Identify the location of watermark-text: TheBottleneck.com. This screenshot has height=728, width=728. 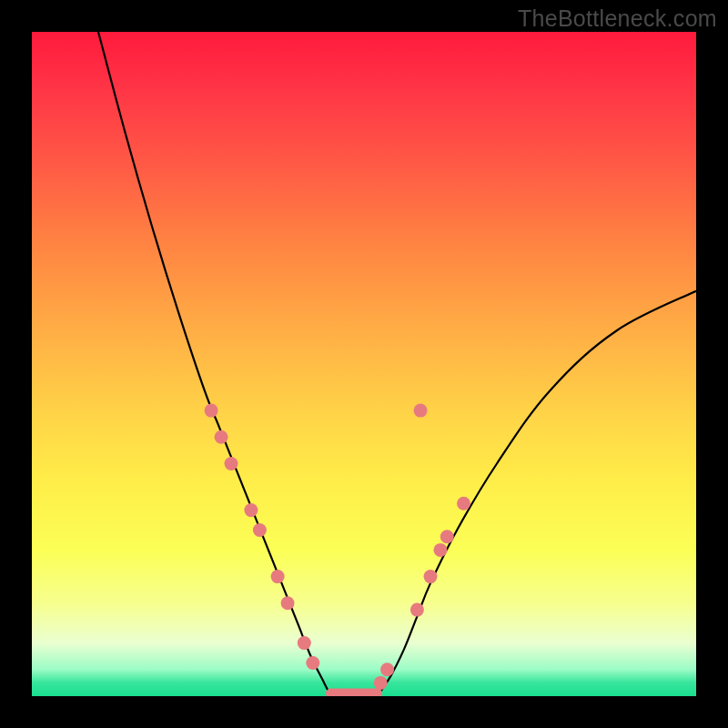
(617, 18).